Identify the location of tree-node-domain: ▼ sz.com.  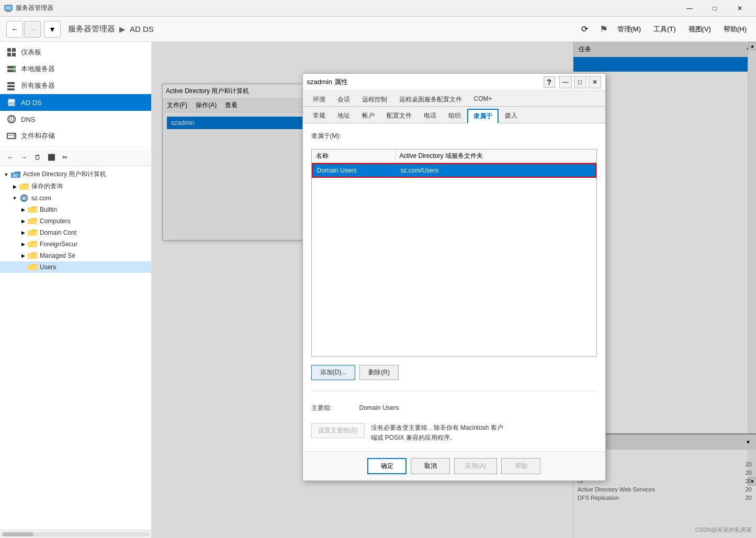
(75, 198).